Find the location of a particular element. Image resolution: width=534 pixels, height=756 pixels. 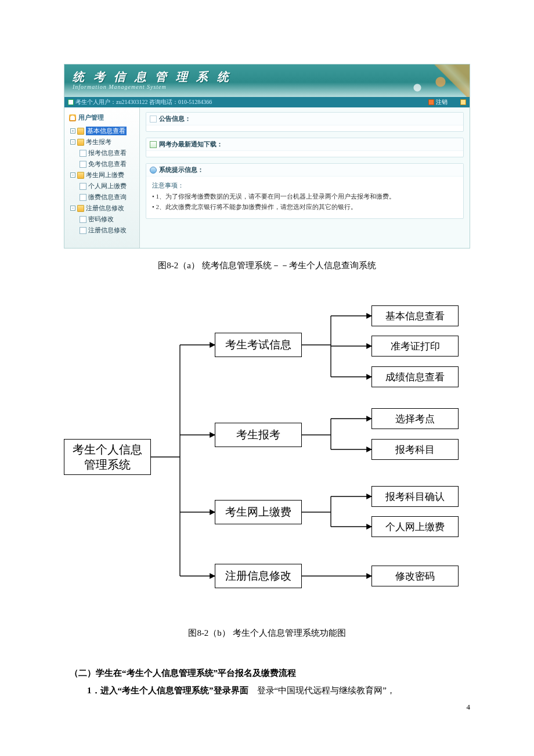

tree-node-online-pay: - 考生网上缴费 is located at coordinates (104, 175).